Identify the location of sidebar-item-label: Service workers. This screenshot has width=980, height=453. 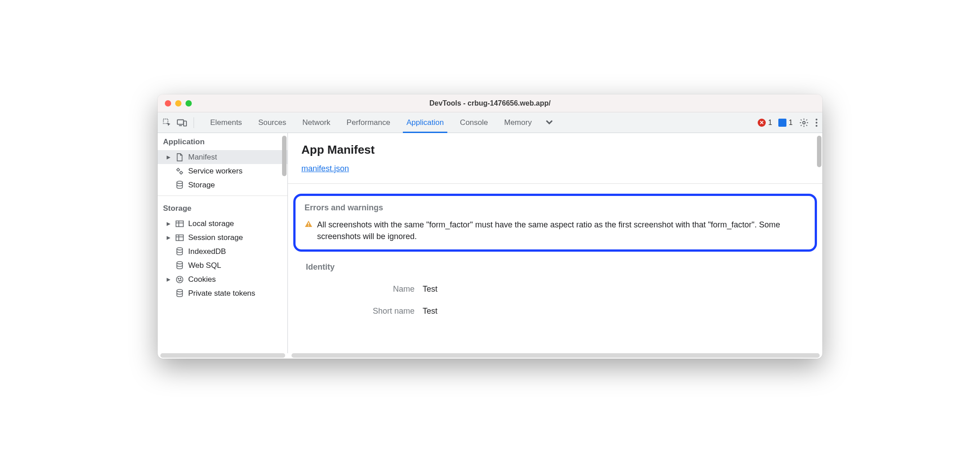
(216, 171).